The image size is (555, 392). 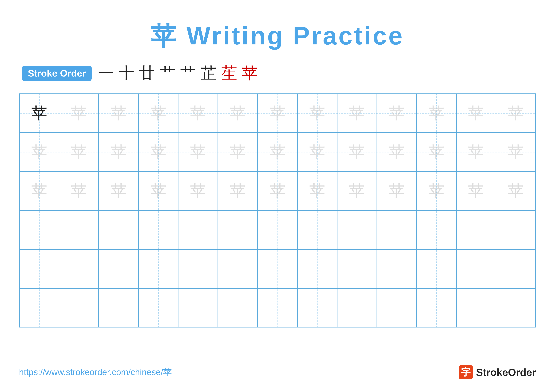 I want to click on footer-logo: 字 StrokeOrder, so click(x=497, y=372).